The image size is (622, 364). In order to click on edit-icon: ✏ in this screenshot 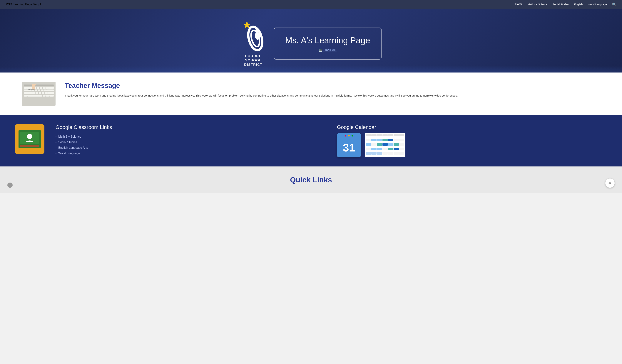, I will do `click(610, 183)`.